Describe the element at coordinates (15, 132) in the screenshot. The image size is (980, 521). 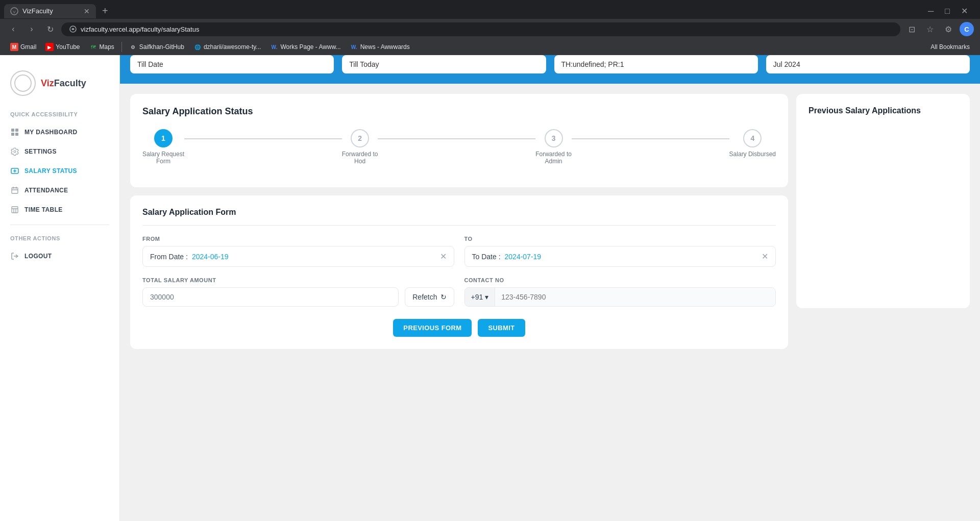
I see `dashboard-icon` at that location.